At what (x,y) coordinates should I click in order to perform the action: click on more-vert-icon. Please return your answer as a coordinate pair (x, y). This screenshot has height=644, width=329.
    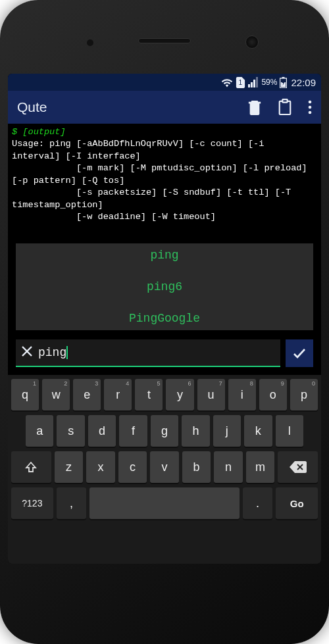
    Looking at the image, I should click on (310, 107).